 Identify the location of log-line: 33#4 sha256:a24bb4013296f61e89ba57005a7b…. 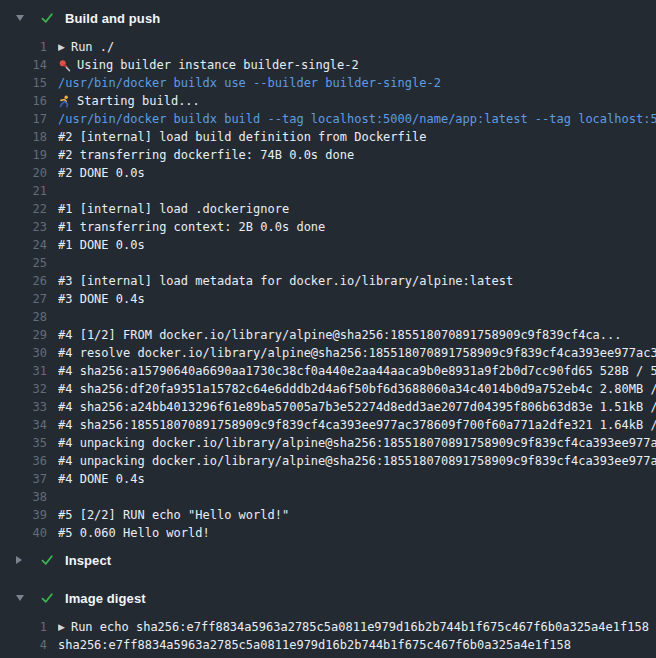
(328, 407).